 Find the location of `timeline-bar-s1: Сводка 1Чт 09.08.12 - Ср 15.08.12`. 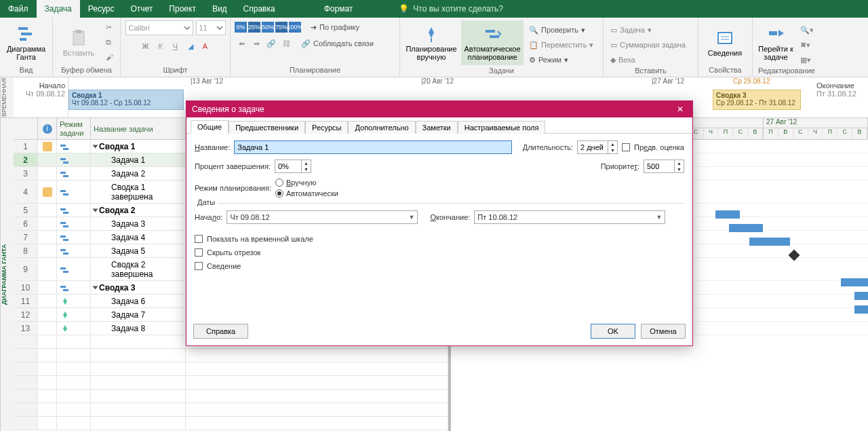

timeline-bar-s1: Сводка 1Чт 09.08.12 - Ср 15.08.12 is located at coordinates (126, 100).